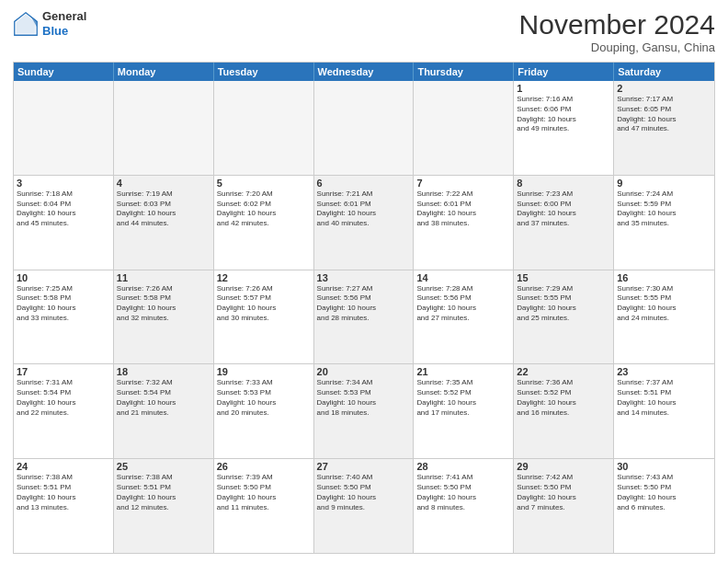 The image size is (728, 563). Describe the element at coordinates (564, 72) in the screenshot. I see `weekday-header: Friday` at that location.